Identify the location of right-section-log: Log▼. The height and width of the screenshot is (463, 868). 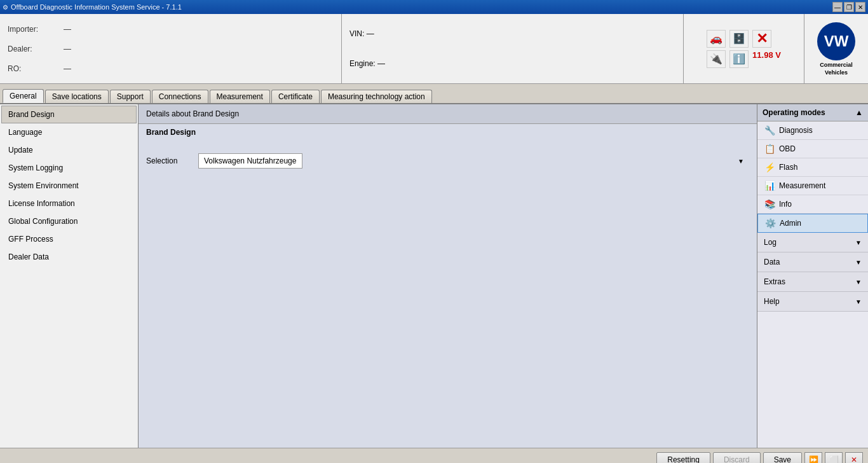
(813, 243).